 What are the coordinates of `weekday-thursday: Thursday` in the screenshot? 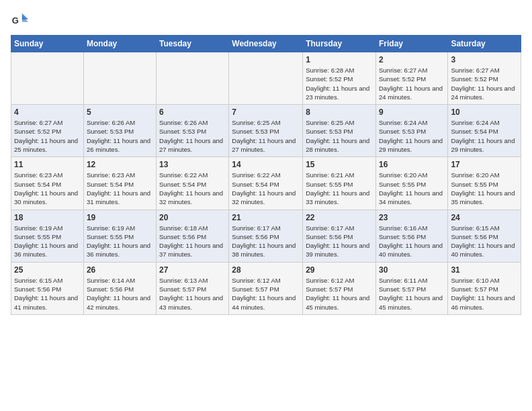 It's located at (340, 44).